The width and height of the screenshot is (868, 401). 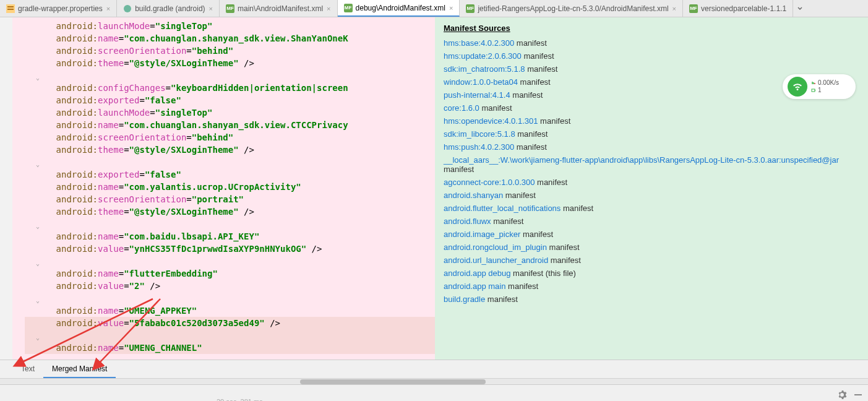 What do you see at coordinates (28, 369) in the screenshot?
I see `bottom-tab-text: Text` at bounding box center [28, 369].